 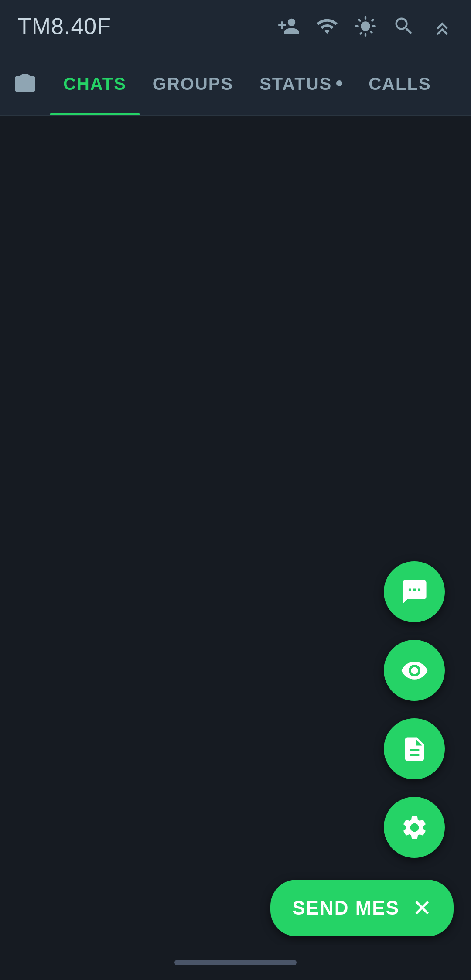 What do you see at coordinates (327, 26) in the screenshot?
I see `wifi-icon` at bounding box center [327, 26].